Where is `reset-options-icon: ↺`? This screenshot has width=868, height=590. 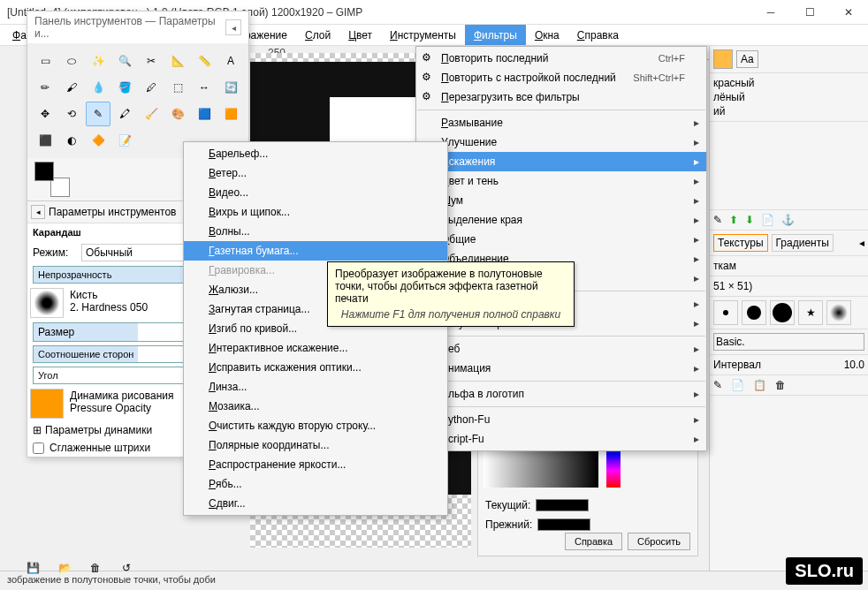
reset-options-icon: ↺ is located at coordinates (132, 571).